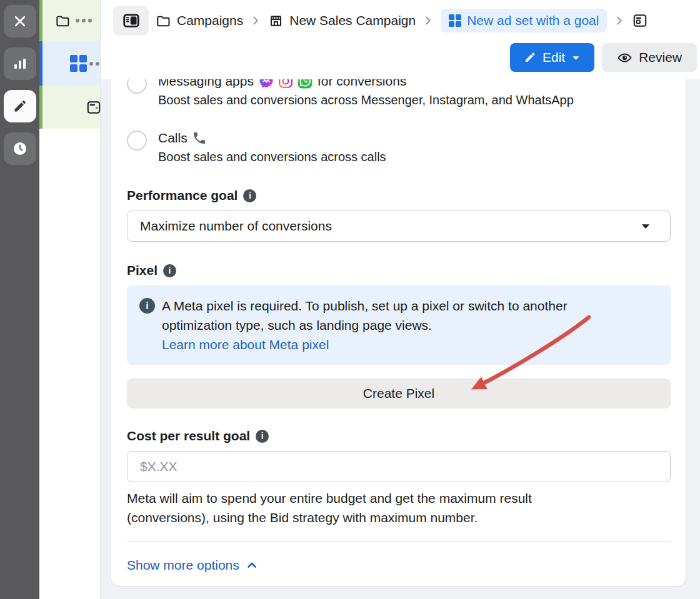  What do you see at coordinates (70, 107) in the screenshot?
I see `sidebar-item-ad` at bounding box center [70, 107].